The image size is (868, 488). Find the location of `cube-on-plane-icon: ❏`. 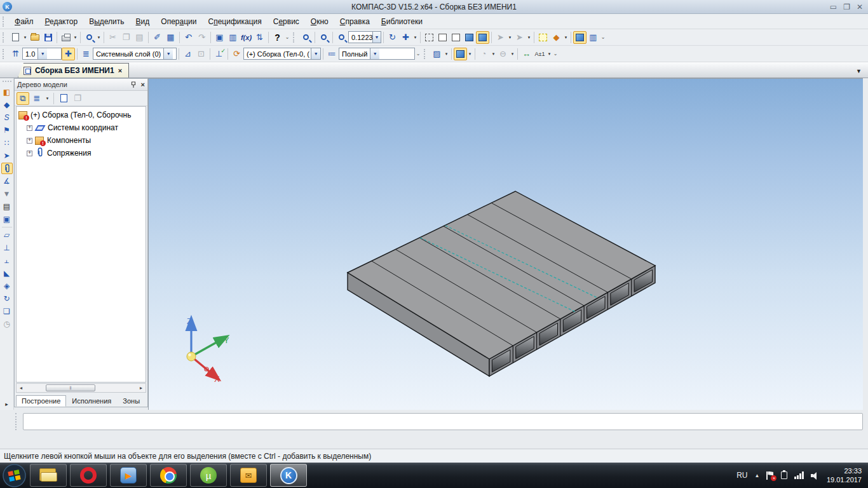

cube-on-plane-icon: ❏ is located at coordinates (7, 311).